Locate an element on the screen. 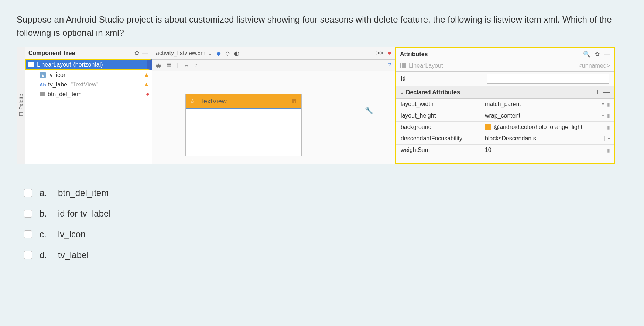 The image size is (644, 326). id-row: id is located at coordinates (505, 79).